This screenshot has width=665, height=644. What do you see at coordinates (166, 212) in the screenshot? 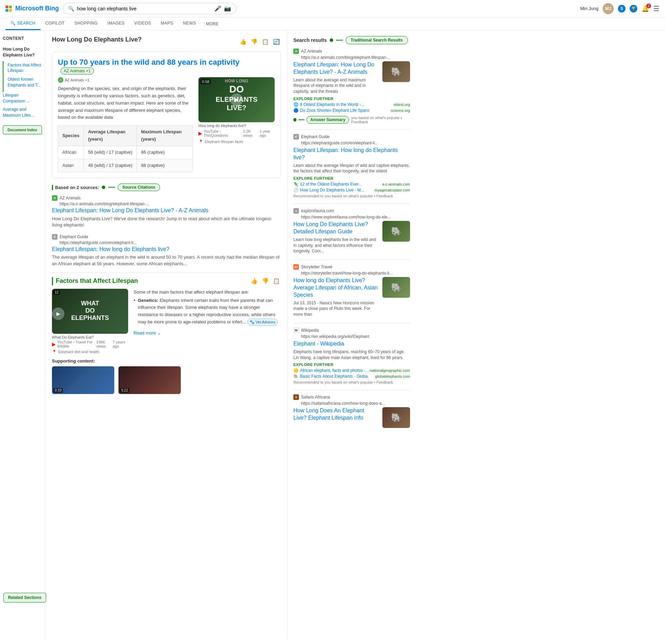
I see `source-card-az: A AZ Animals https://a-z-animals.com/blo…` at bounding box center [166, 212].